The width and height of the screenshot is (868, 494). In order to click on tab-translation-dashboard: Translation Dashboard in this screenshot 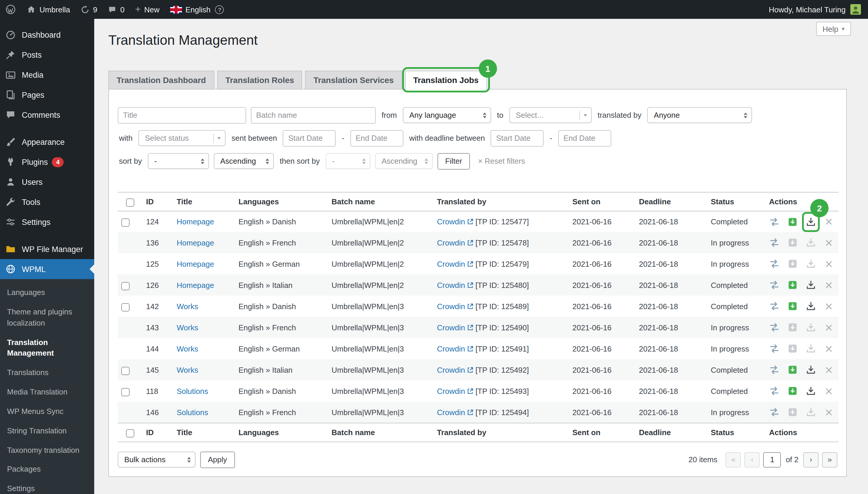, I will do `click(161, 80)`.